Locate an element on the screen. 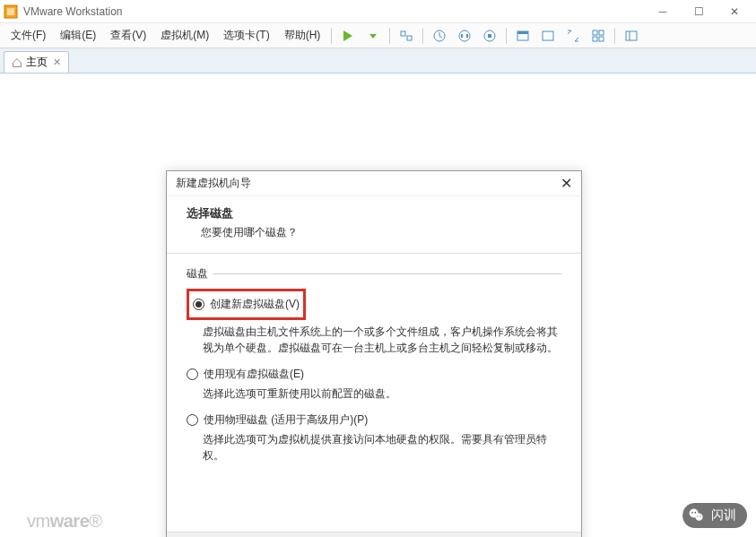  menu-view: 查看(V) is located at coordinates (128, 36).